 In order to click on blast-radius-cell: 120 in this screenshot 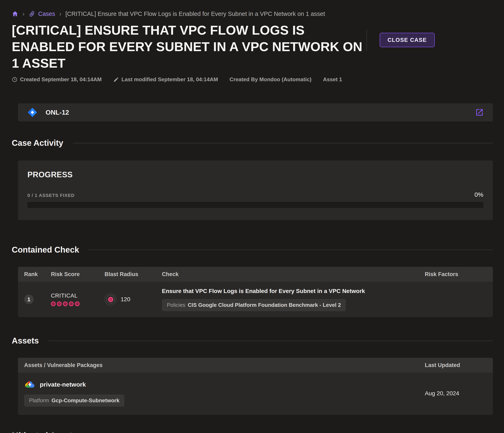, I will do `click(133, 299)`.